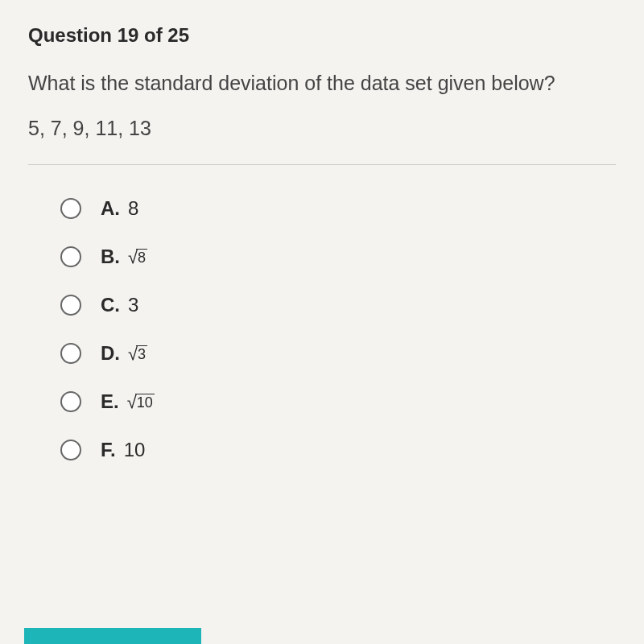  I want to click on option-letter: D., so click(110, 353).